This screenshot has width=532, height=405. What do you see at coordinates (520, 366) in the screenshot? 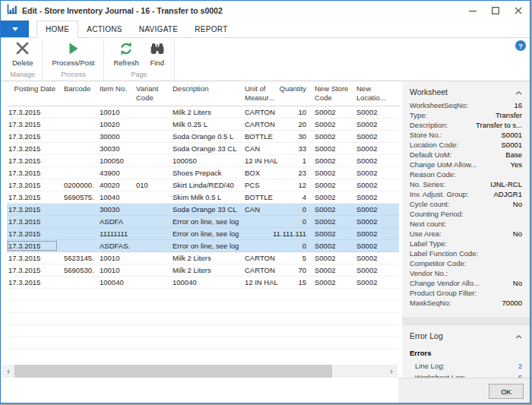
I see `field-value-link: 2` at bounding box center [520, 366].